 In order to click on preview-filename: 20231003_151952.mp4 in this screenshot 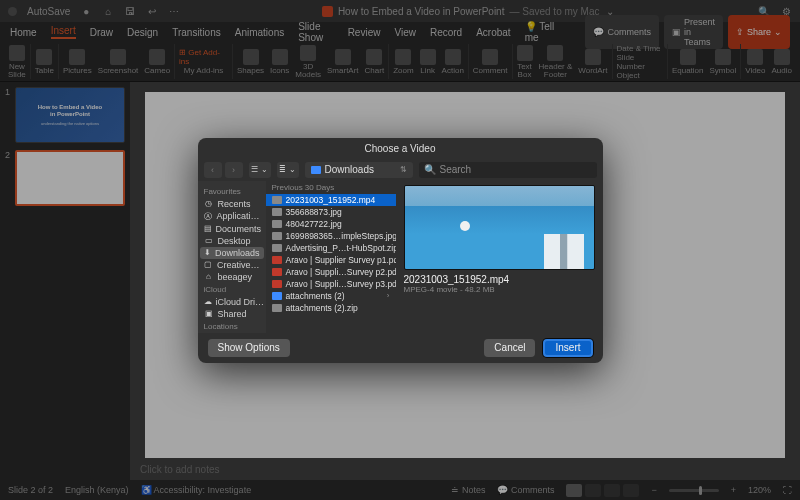, I will do `click(500, 280)`.